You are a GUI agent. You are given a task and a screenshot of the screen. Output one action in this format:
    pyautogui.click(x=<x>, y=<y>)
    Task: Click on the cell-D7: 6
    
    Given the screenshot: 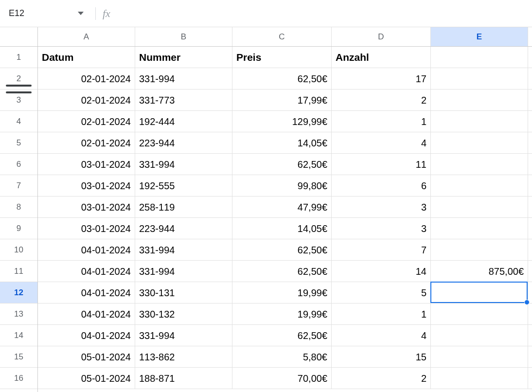 What is the action you would take?
    pyautogui.click(x=381, y=186)
    